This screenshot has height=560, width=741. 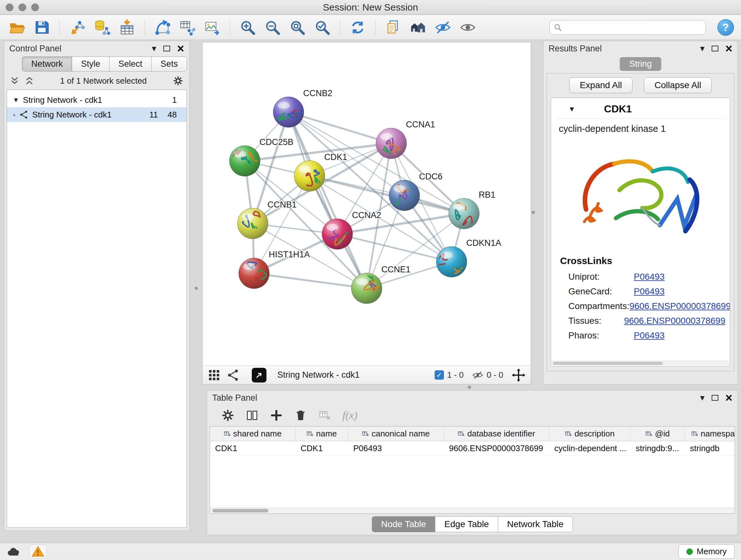 What do you see at coordinates (628, 27) in the screenshot?
I see `toolbar-search` at bounding box center [628, 27].